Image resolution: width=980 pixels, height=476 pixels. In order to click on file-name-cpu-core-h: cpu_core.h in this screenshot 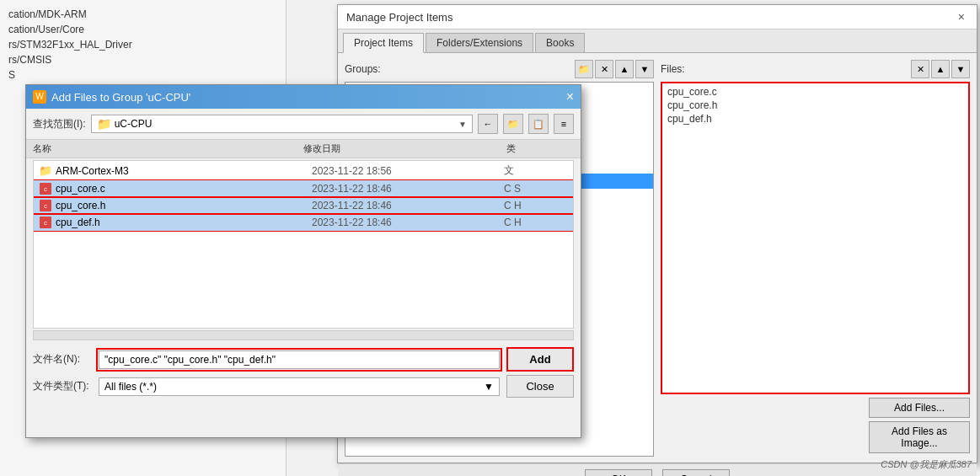, I will do `click(184, 206)`.